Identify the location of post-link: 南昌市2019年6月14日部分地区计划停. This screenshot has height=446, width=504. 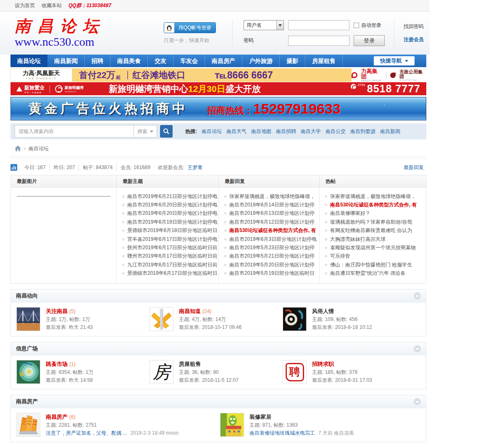
(272, 205).